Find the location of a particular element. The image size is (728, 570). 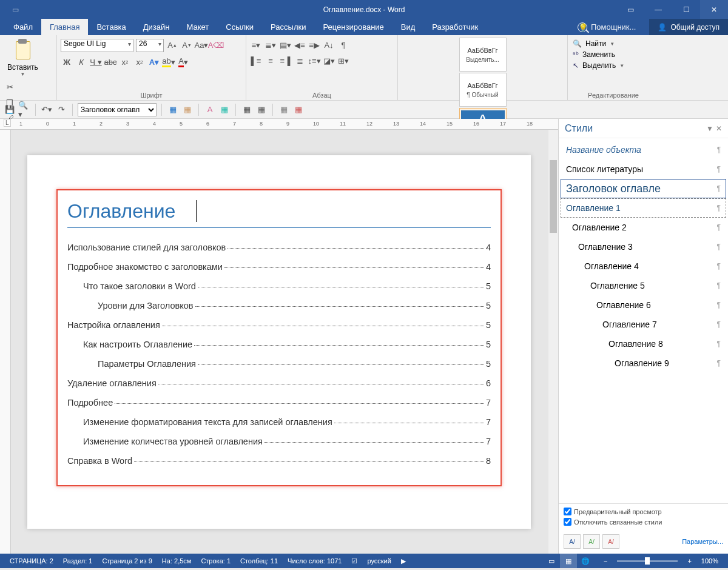

tab-вид: Вид is located at coordinates (408, 27).